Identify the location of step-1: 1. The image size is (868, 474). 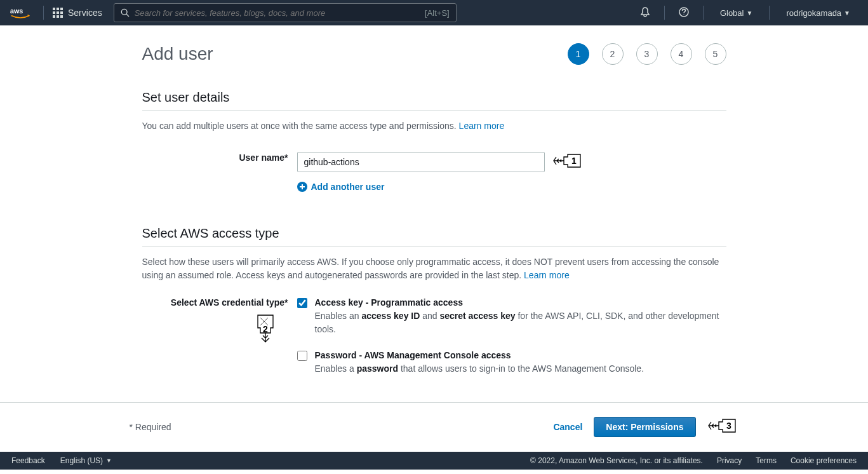
(578, 54).